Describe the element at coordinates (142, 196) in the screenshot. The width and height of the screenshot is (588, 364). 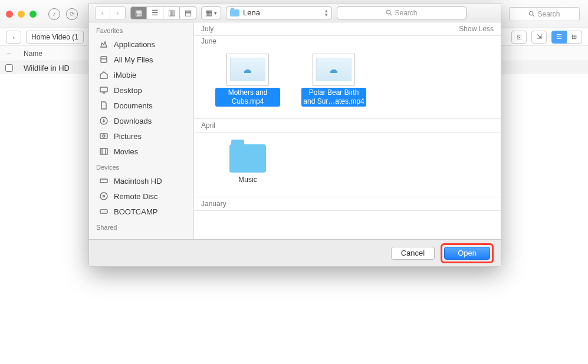
I see `sidebar-item-remote-disc: Remote Disc` at that location.